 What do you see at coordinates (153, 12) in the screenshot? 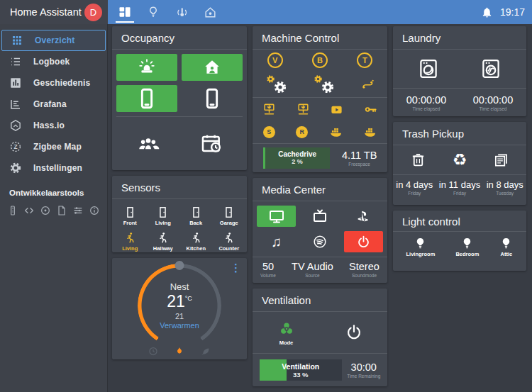
I see `tab-lights` at bounding box center [153, 12].